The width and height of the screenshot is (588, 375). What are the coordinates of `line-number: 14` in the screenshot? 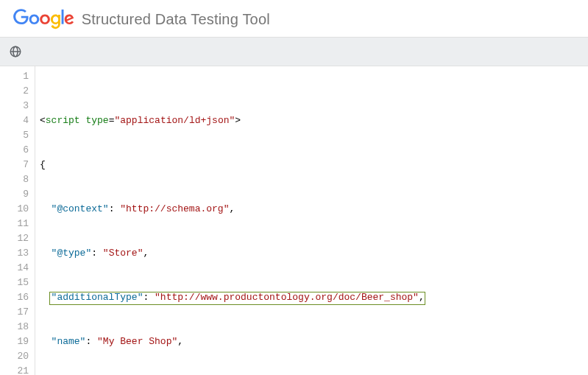 It's located at (18, 268).